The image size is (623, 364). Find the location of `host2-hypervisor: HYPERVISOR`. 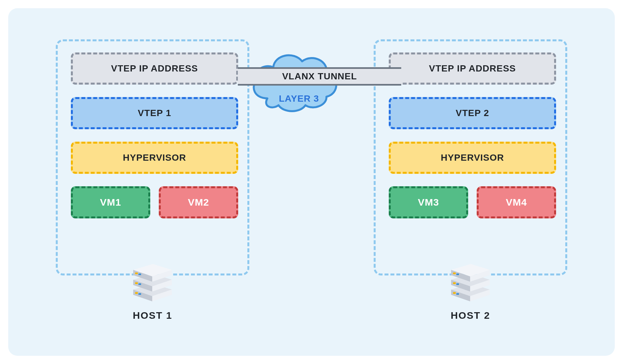

host2-hypervisor: HYPERVISOR is located at coordinates (472, 158).